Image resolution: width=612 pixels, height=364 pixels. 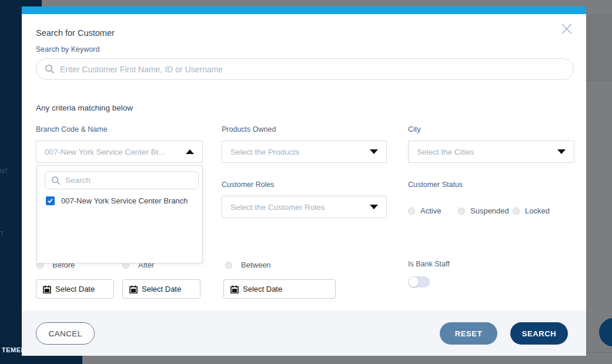 What do you see at coordinates (249, 129) in the screenshot?
I see `products-label: Products Owned` at bounding box center [249, 129].